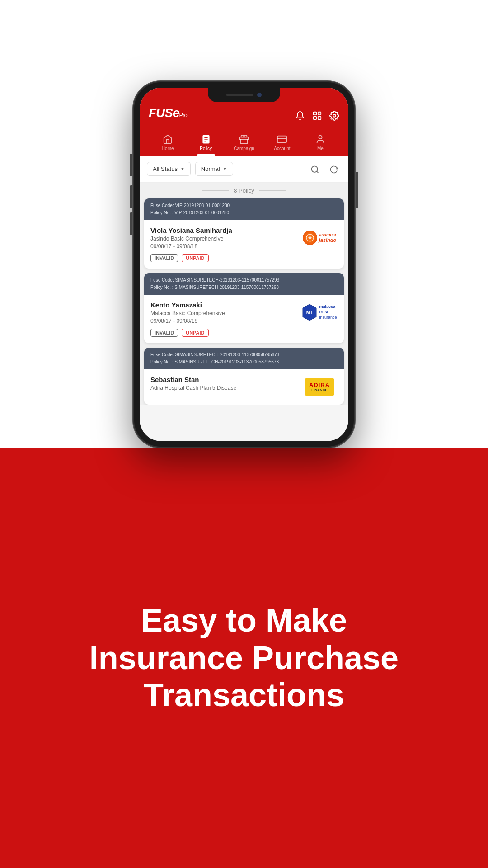  Describe the element at coordinates (328, 312) in the screenshot. I see `malacca-text: malacca trust insurance` at that location.